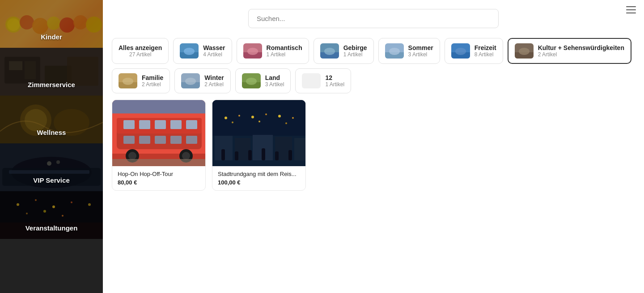  I want to click on category-thumb-kultur, so click(524, 51).